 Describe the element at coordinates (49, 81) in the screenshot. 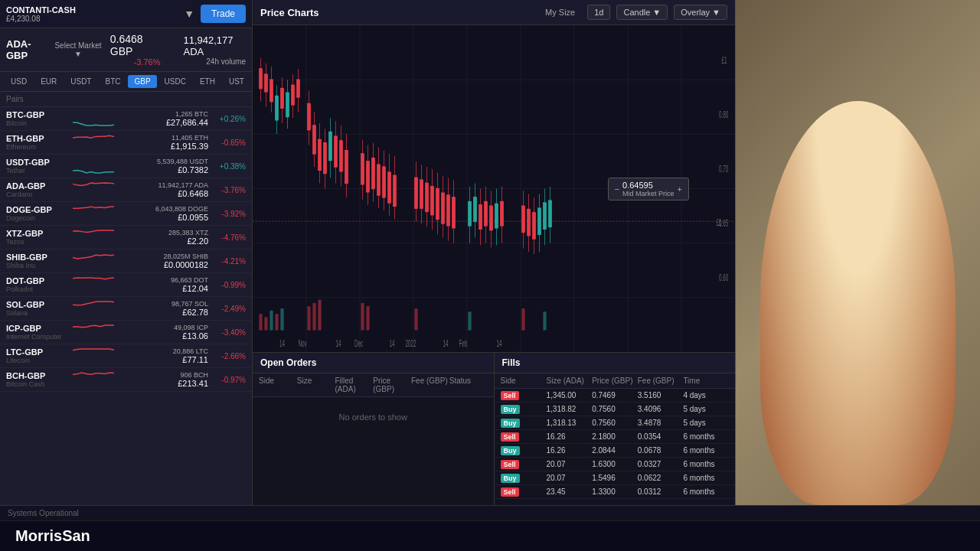

I see `currency-tab-eur: EUR` at that location.